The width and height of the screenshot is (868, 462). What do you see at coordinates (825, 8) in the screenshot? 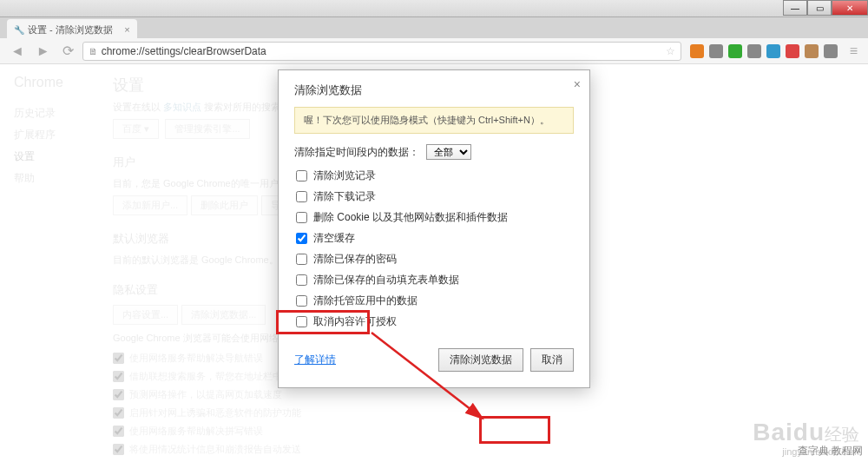
I see `window-controls: — ▭ ✕` at bounding box center [825, 8].